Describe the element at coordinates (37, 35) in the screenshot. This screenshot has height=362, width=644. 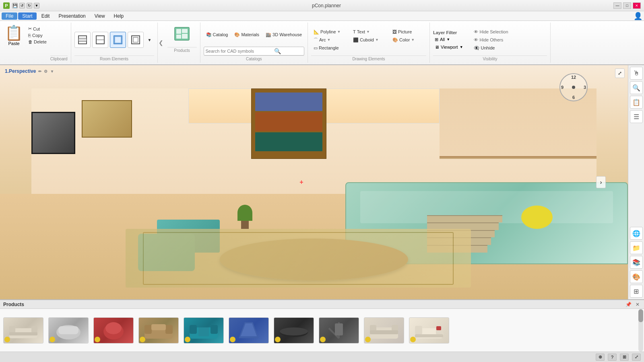
I see `copy-label: Copy` at that location.